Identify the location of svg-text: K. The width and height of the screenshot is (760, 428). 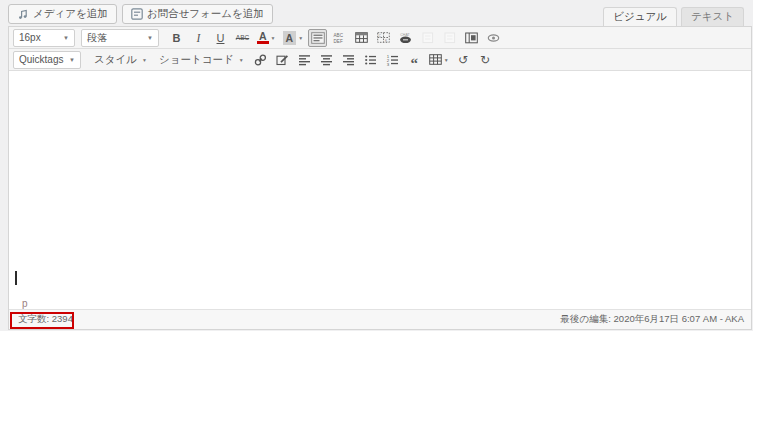
(386, 41).